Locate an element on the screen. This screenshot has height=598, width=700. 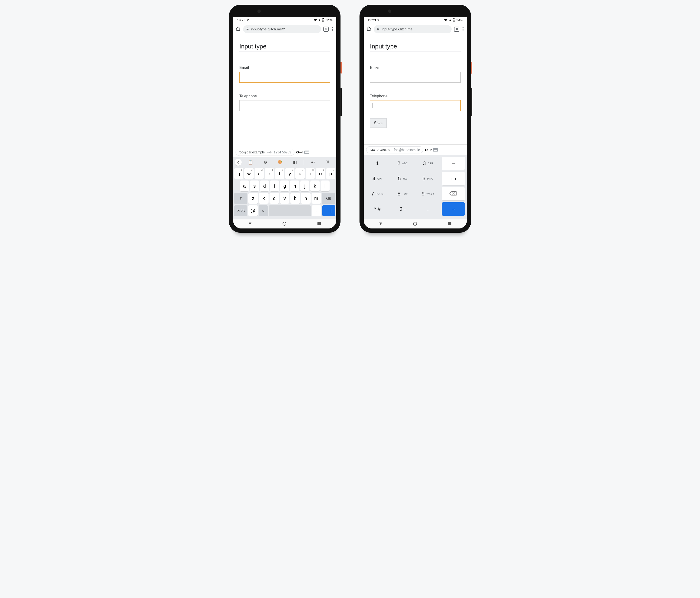
key-t: t5 is located at coordinates (280, 174).